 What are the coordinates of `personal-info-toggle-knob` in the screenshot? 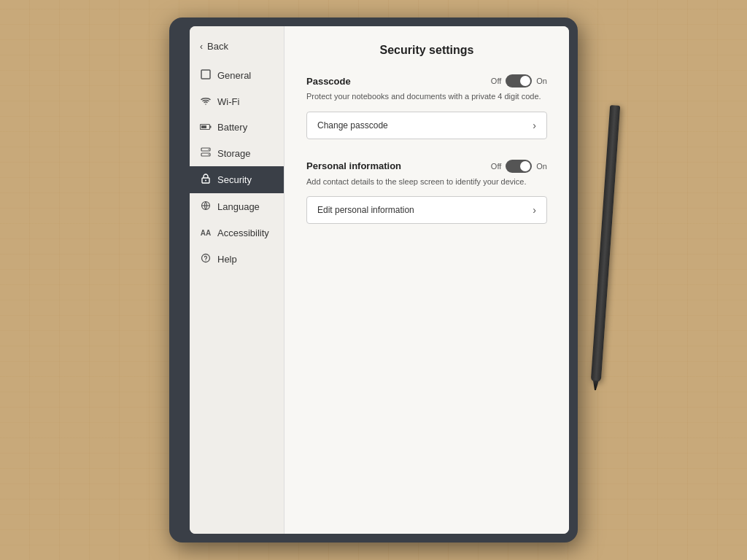 It's located at (525, 166).